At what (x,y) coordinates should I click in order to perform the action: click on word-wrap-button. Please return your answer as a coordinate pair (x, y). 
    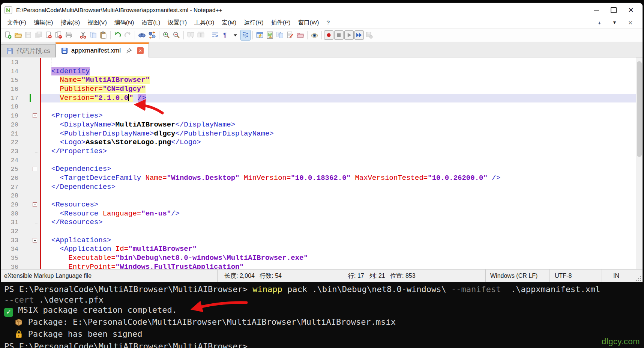
    Looking at the image, I should click on (215, 35).